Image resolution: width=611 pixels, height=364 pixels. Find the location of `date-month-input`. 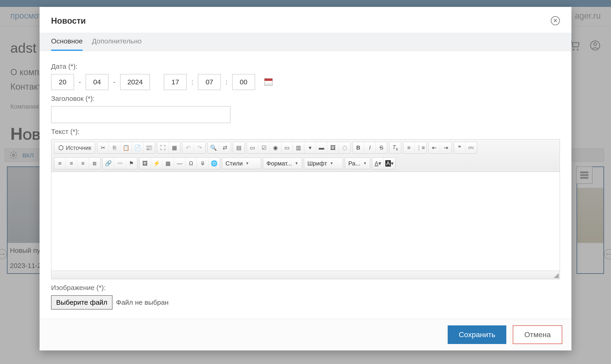

date-month-input is located at coordinates (97, 82).